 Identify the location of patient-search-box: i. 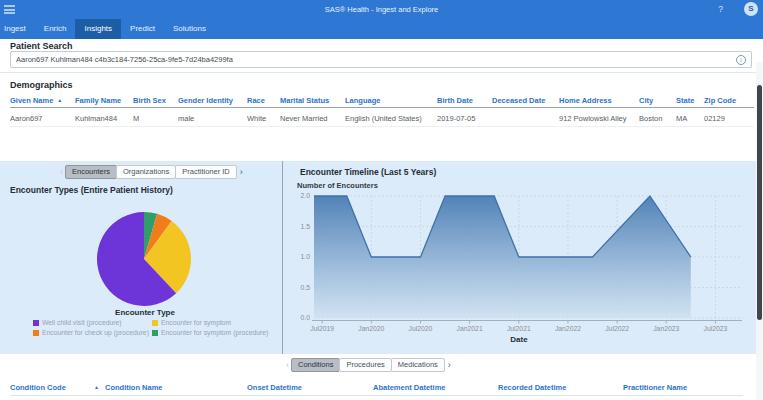
(381, 60).